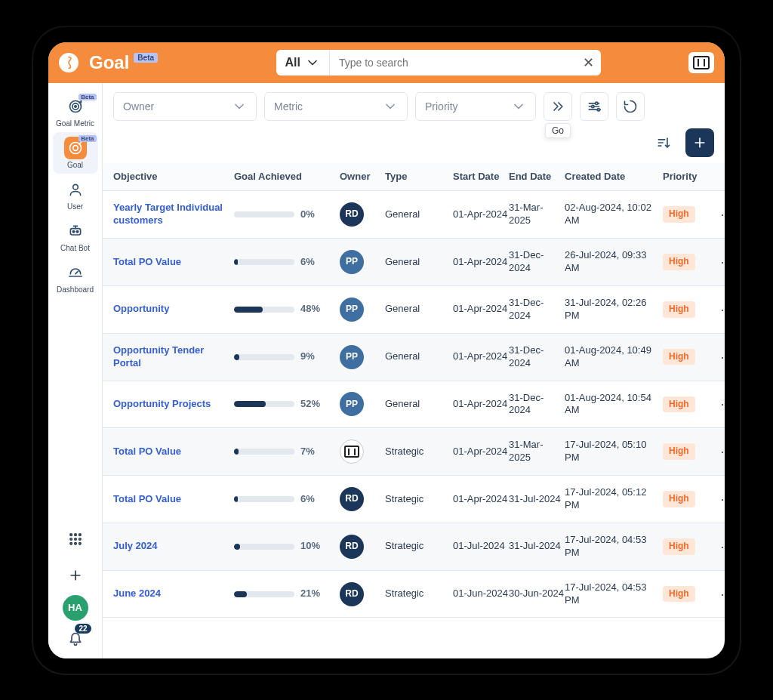 This screenshot has height=700, width=773. I want to click on search-scope-label: All, so click(293, 63).